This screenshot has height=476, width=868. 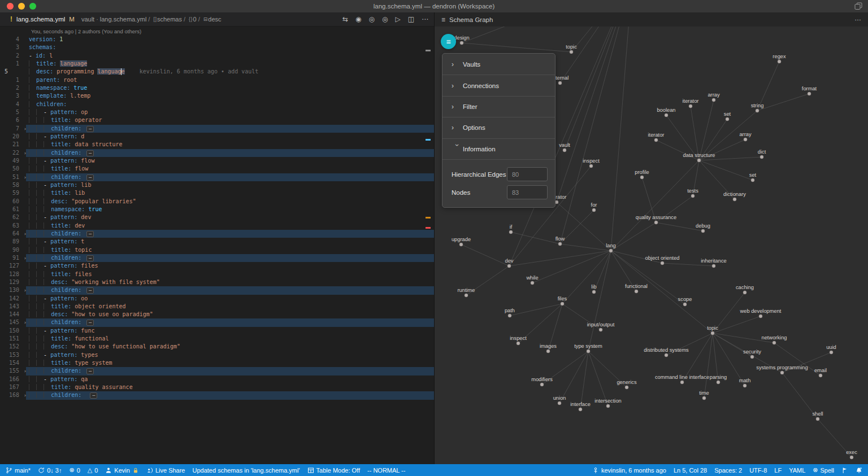 I want to click on code-line: 89 - pattern: t, so click(x=217, y=242).